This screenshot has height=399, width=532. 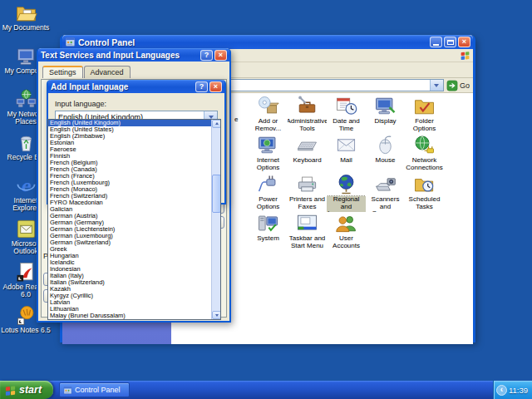 I want to click on language-option: French (Switzerland), so click(x=130, y=196).